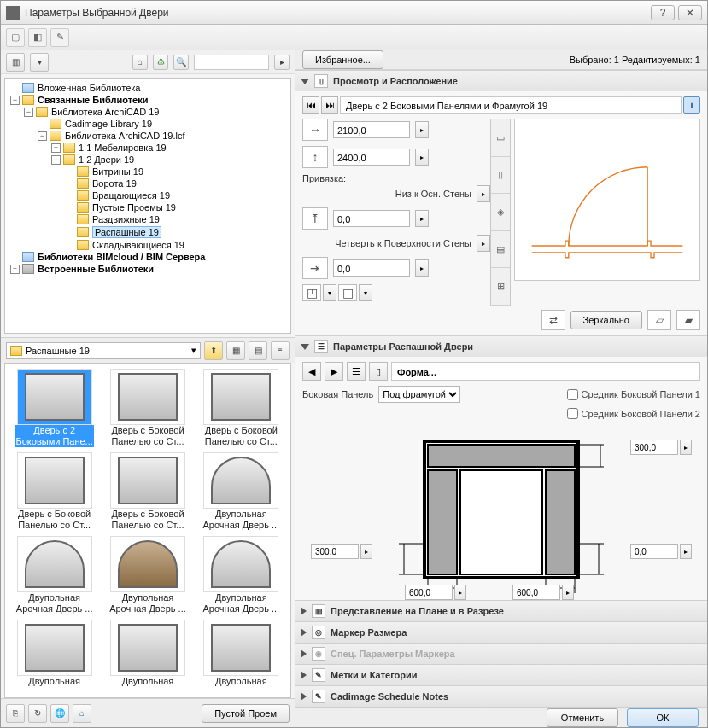  Describe the element at coordinates (39, 62) in the screenshot. I see `view-mode-arrow: ▾` at that location.